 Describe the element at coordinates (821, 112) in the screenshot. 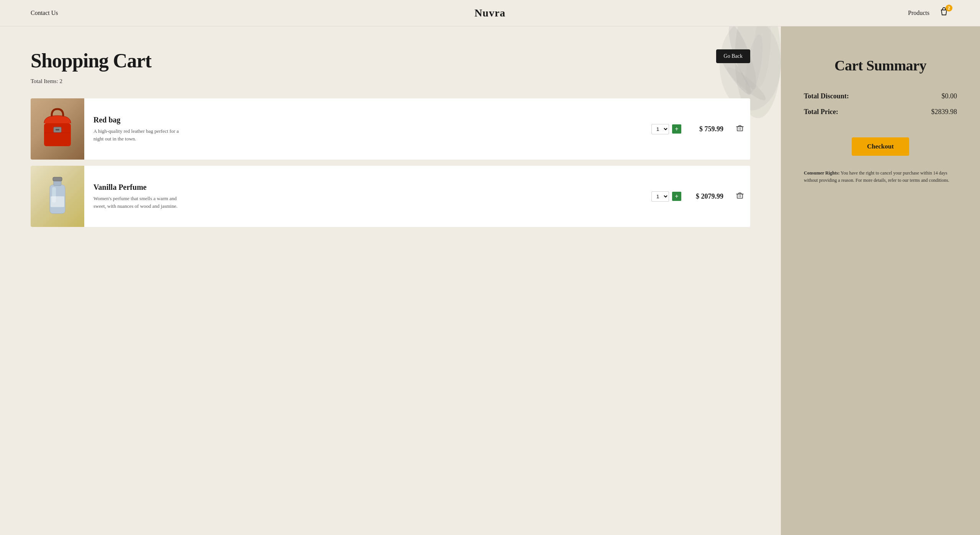

I see `total-price-label: Total Price:` at that location.